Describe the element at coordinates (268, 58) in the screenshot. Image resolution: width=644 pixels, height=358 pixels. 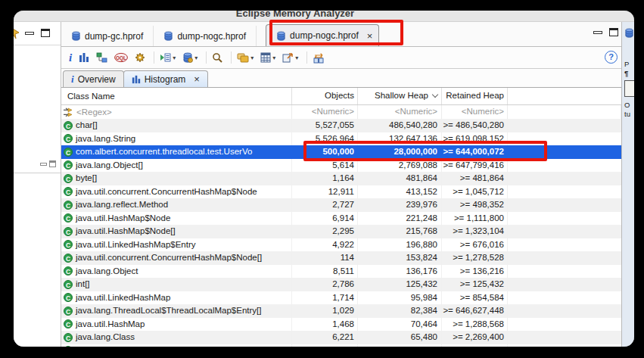
I see `calculate-retained-size-button: ▾` at that location.